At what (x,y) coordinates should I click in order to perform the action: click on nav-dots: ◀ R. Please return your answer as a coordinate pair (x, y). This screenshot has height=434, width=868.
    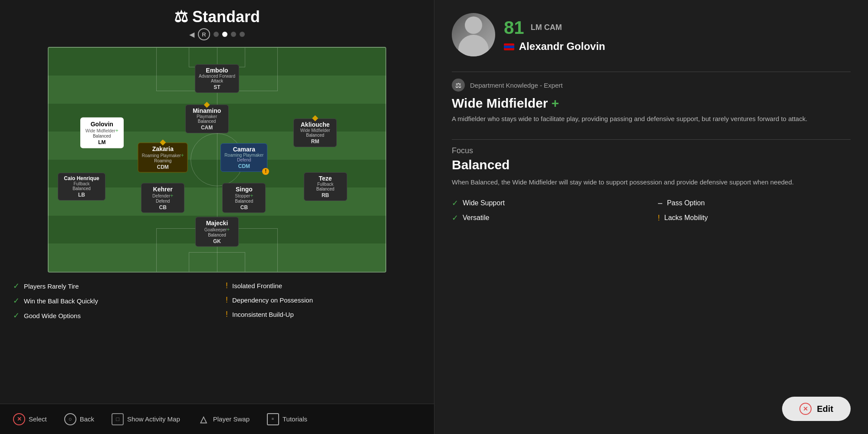
    Looking at the image, I should click on (217, 34).